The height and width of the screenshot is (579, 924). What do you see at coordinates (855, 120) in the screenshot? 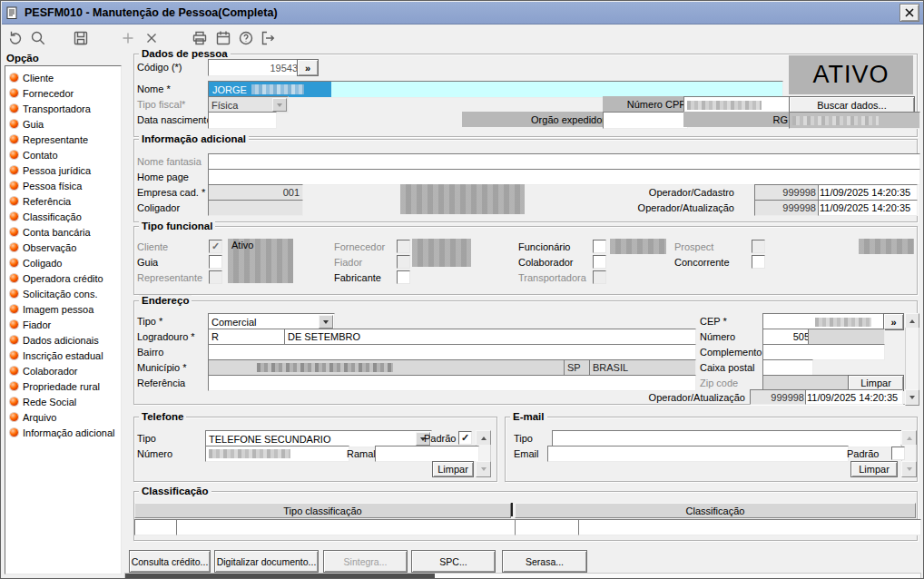
I see `rg-field` at bounding box center [855, 120].